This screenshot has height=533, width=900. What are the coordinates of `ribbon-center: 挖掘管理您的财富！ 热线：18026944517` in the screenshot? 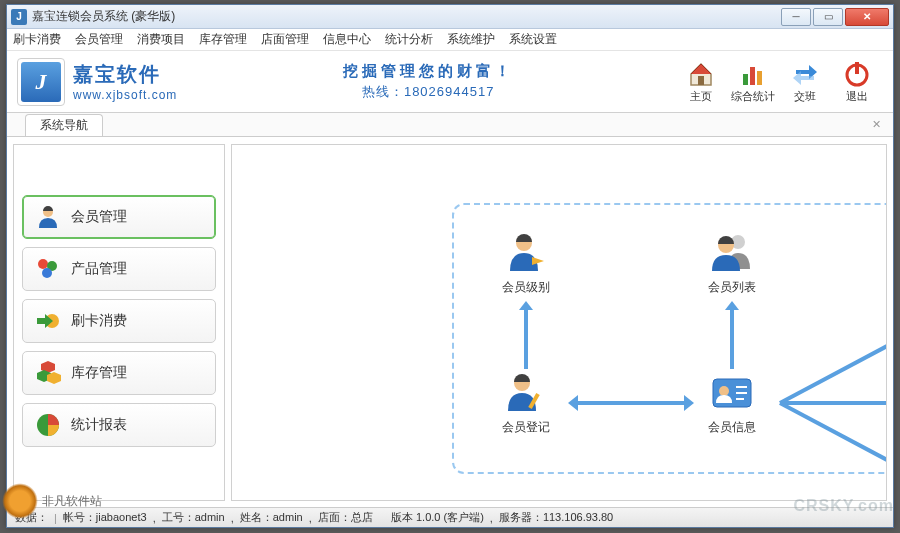 It's located at (428, 82).